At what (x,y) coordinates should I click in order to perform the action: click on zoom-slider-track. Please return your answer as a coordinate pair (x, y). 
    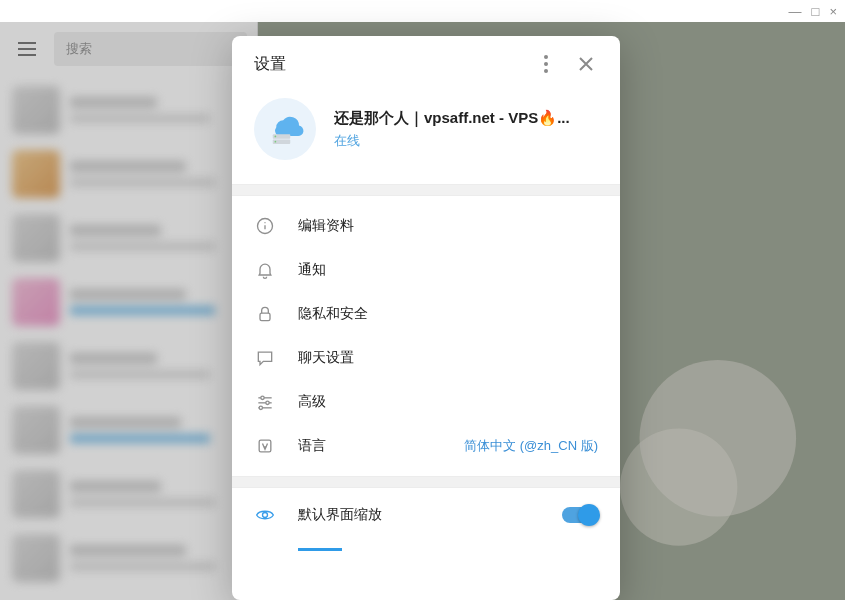
    Looking at the image, I should click on (320, 550).